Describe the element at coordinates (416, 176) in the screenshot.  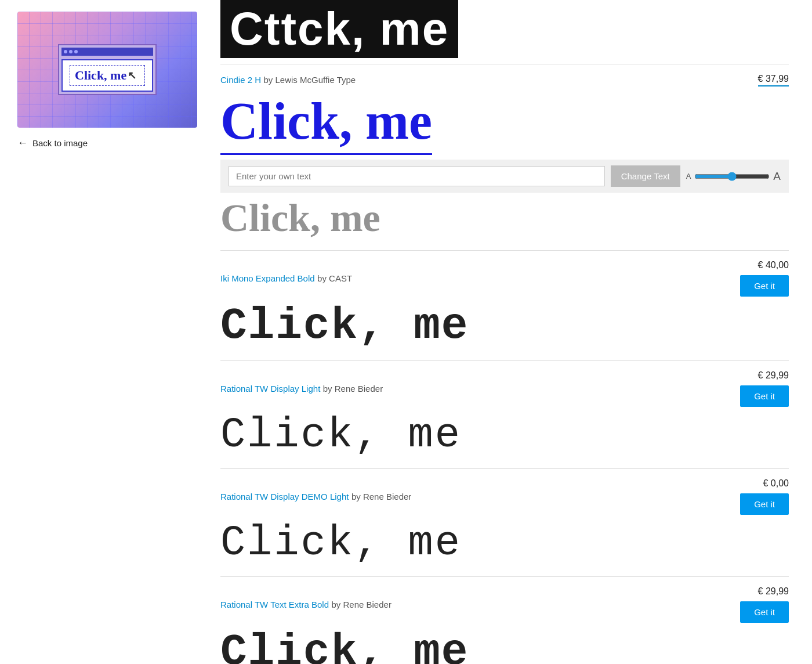
I see `custom-text-input` at that location.